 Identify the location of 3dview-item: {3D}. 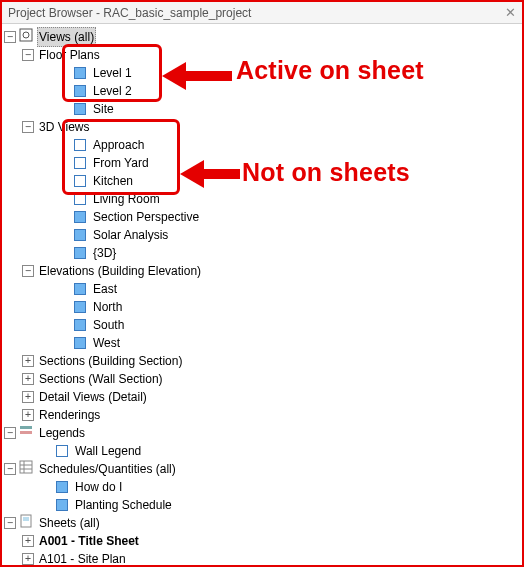
(263, 253).